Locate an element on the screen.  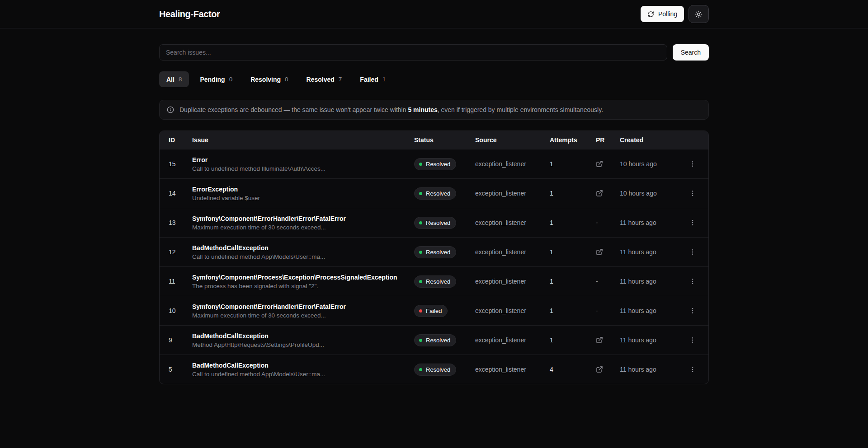
column-header-id: ID is located at coordinates (180, 140).